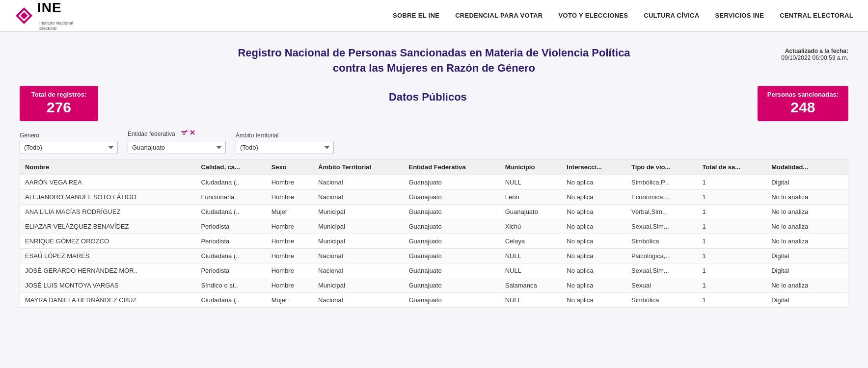  What do you see at coordinates (816, 16) in the screenshot?
I see `nav-link-central: CENTRAL ELECTORAL` at bounding box center [816, 16].